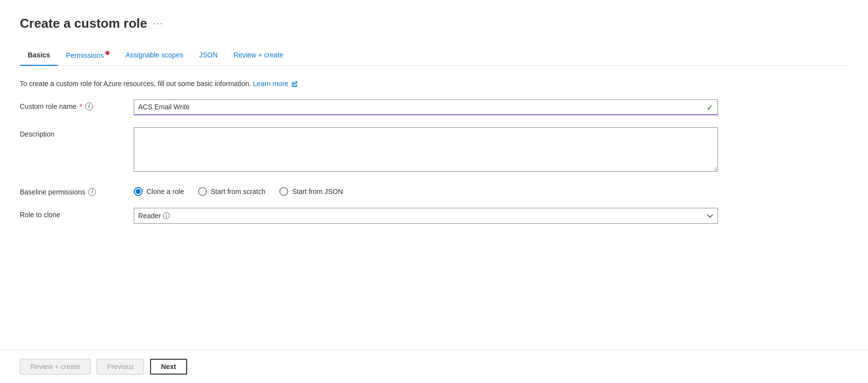 This screenshot has width=868, height=383. Describe the element at coordinates (107, 53) in the screenshot. I see `permissions-badge` at that location.